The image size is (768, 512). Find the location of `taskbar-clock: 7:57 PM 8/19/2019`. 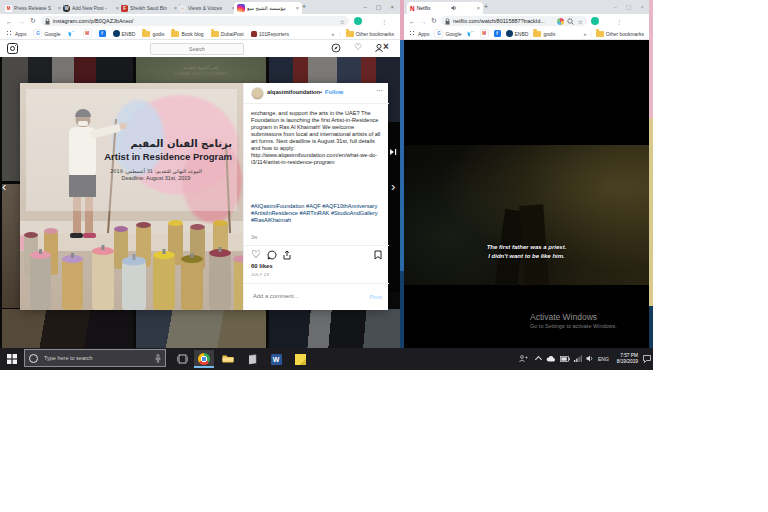

taskbar-clock: 7:57 PM 8/19/2019 is located at coordinates (624, 358).